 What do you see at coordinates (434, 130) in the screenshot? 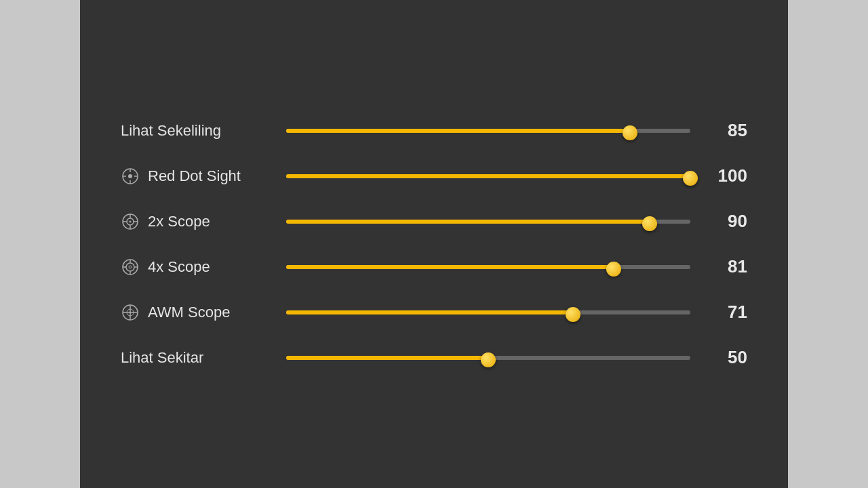
I see `row-lihat-sekeliling: Lihat Sekeliling85` at bounding box center [434, 130].